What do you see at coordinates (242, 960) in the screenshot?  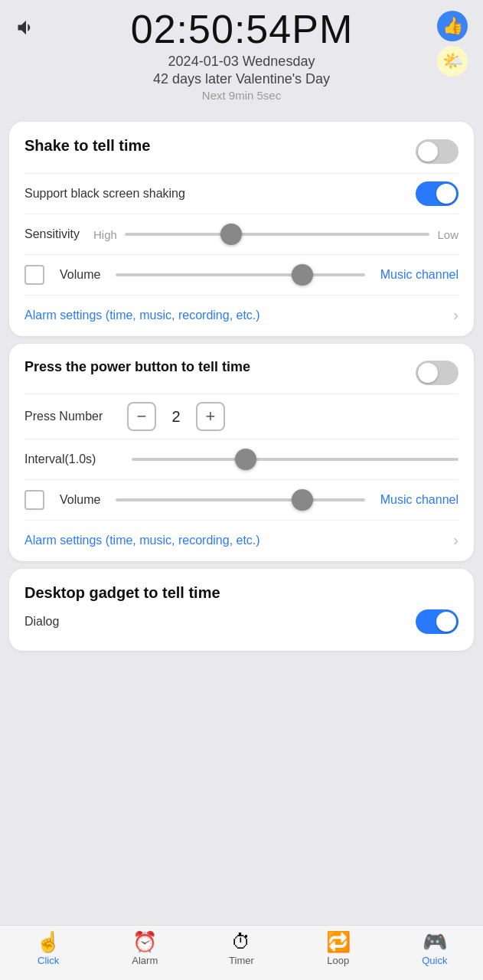 I see `timer-nav-label: Timer` at bounding box center [242, 960].